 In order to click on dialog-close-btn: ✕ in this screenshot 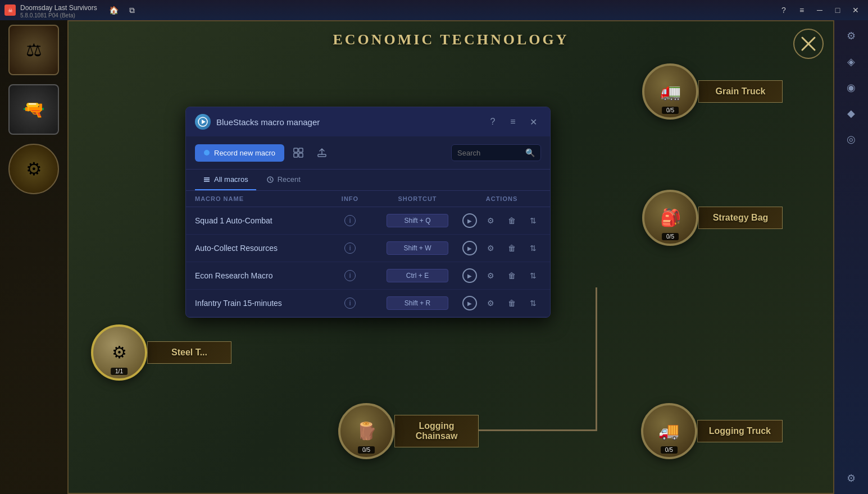, I will do `click(533, 122)`.